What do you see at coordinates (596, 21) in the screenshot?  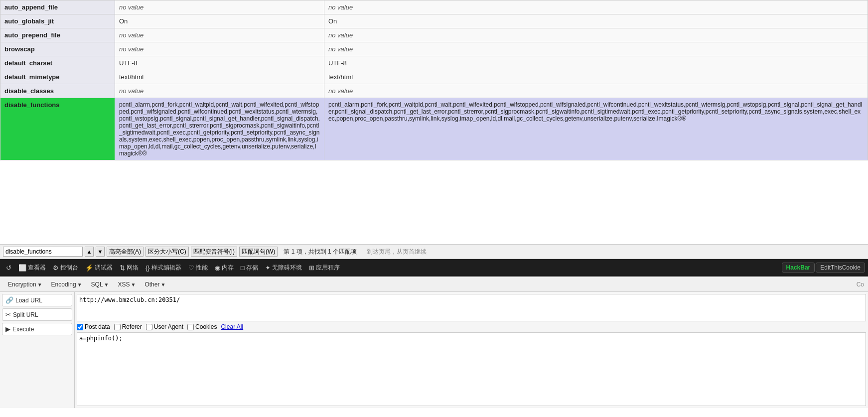 I see `table-cell-val2: On` at bounding box center [596, 21].